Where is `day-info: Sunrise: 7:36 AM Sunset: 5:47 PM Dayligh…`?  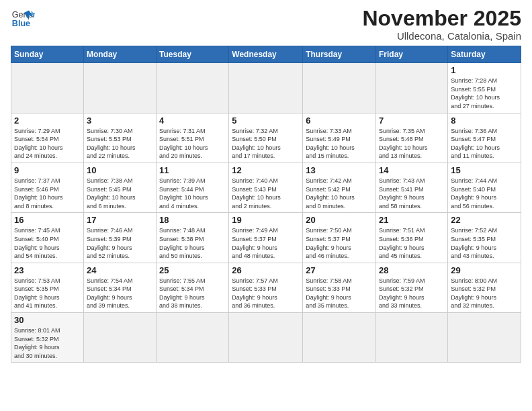
day-info: Sunrise: 7:36 AM Sunset: 5:47 PM Dayligh… is located at coordinates (484, 144).